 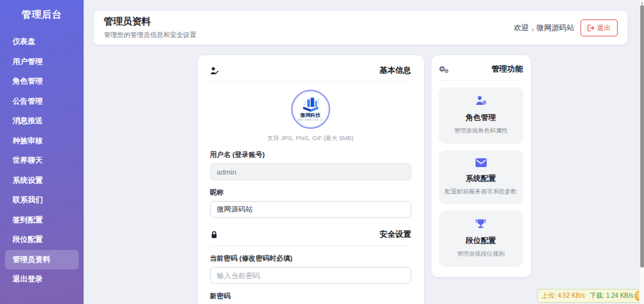 I want to click on sidebar-nav: 仪表盘 用户管理 角色管理 公告管理 消息推送 种族审核 世界聊天 系统设置 联…, so click(x=42, y=161).